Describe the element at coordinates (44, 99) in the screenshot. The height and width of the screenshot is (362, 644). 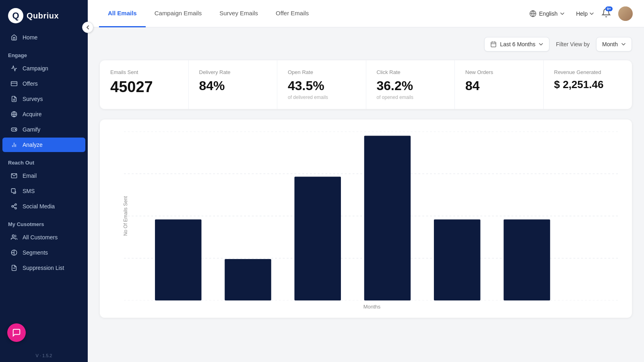
I see `sidebar-item-surveys: Surveys` at that location.